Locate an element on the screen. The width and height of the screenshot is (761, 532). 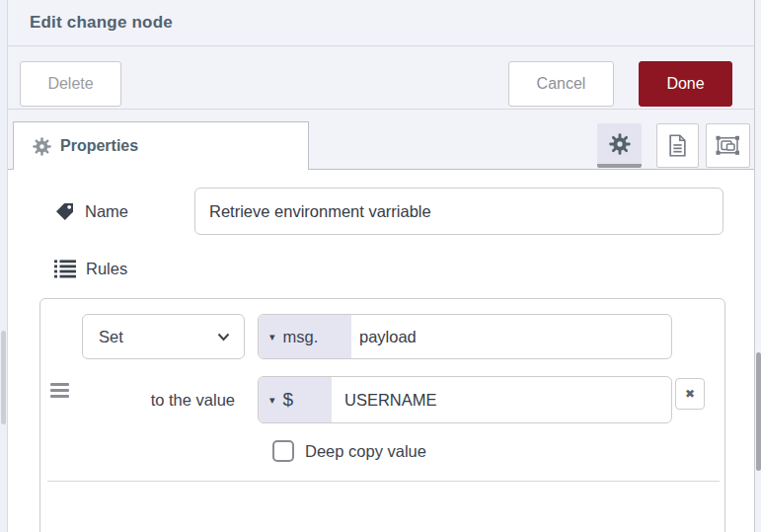
value-type-button: ▾ $ is located at coordinates (295, 400).